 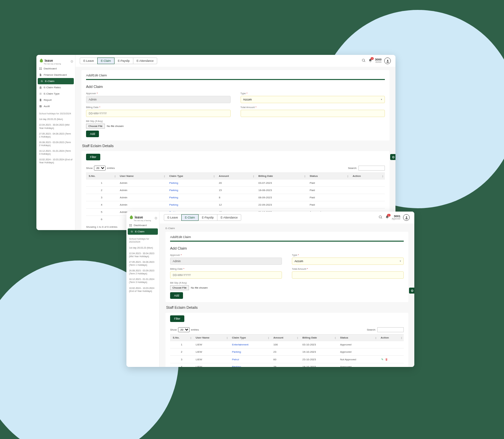 What do you see at coordinates (211, 360) in the screenshot?
I see `cell-user: LIEW` at bounding box center [211, 360].